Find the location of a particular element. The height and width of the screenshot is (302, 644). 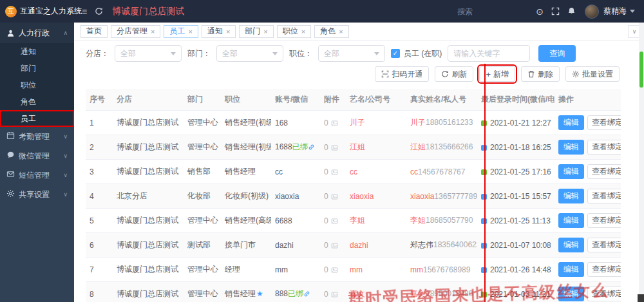

tab-department: 部门× is located at coordinates (256, 32).